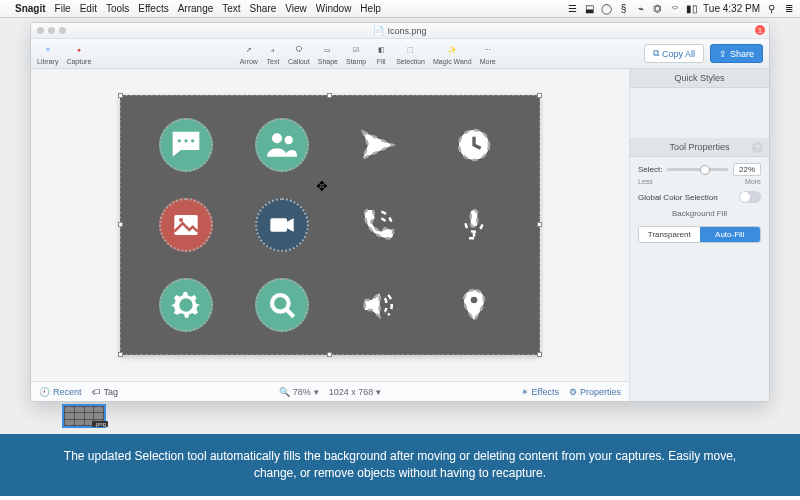 The image size is (800, 500). Describe the element at coordinates (299, 54) in the screenshot. I see `tool-callout: 🗨Callout` at that location.